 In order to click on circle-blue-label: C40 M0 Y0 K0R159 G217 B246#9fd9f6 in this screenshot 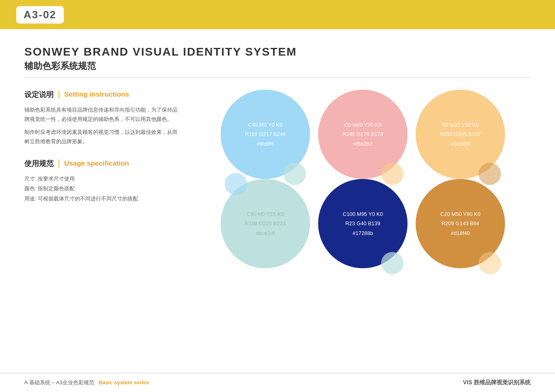, I will do `click(265, 134)`.